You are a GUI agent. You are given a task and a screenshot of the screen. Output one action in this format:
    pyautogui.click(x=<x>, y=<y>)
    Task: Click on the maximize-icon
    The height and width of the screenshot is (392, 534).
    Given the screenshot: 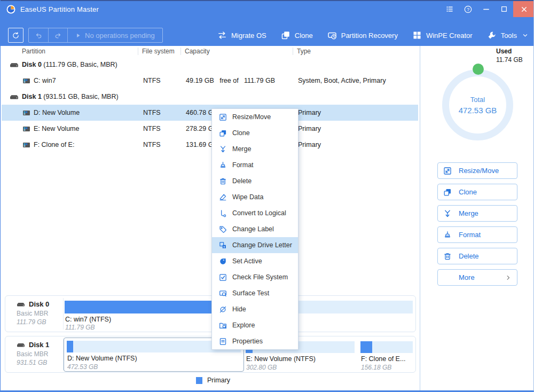 What is the action you would take?
    pyautogui.click(x=504, y=9)
    